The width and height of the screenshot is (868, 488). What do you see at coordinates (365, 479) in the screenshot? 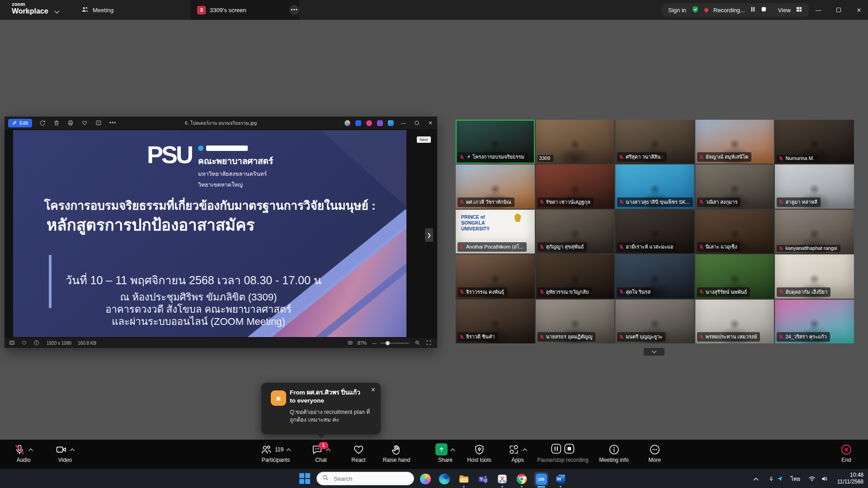
I see `search-box` at bounding box center [365, 479].